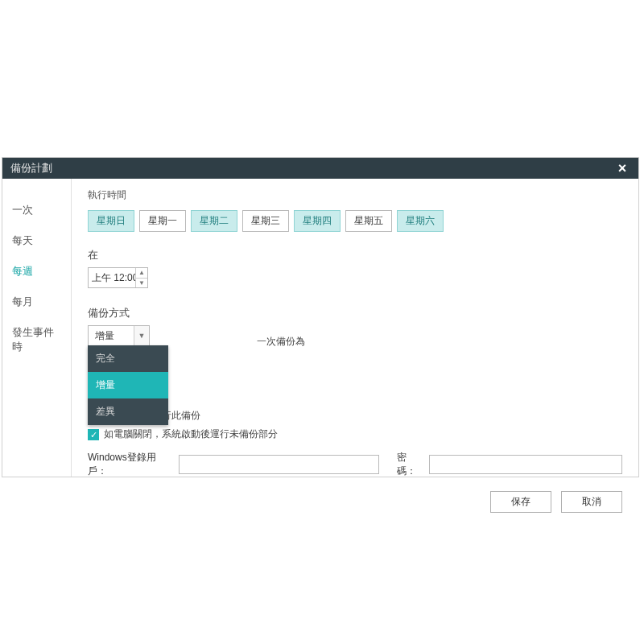  I want to click on day-monday: 星期一, so click(163, 221).